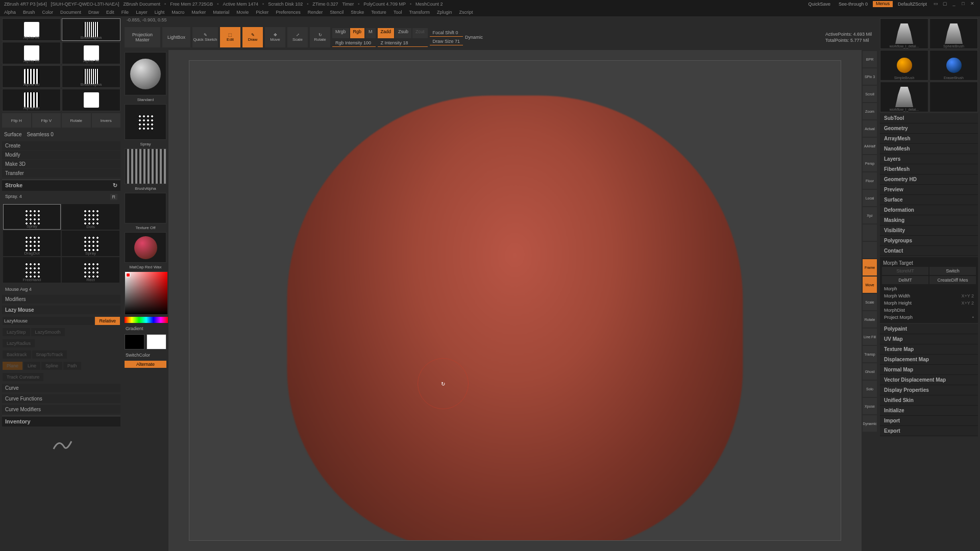 The height and width of the screenshot is (551, 980). I want to click on rtool-floor: Floor, so click(870, 181).